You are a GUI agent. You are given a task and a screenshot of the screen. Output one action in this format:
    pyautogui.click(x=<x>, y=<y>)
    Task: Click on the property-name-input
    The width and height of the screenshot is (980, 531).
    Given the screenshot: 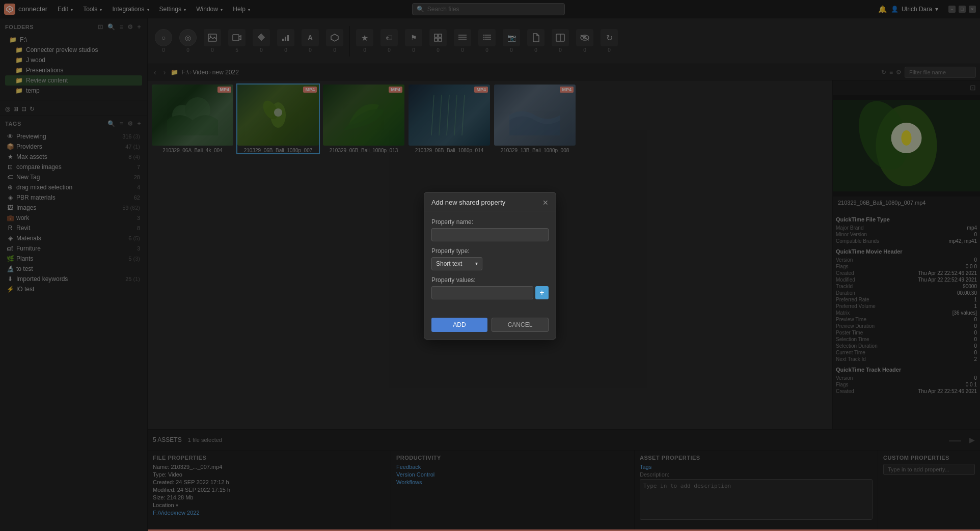 What is the action you would take?
    pyautogui.click(x=490, y=235)
    